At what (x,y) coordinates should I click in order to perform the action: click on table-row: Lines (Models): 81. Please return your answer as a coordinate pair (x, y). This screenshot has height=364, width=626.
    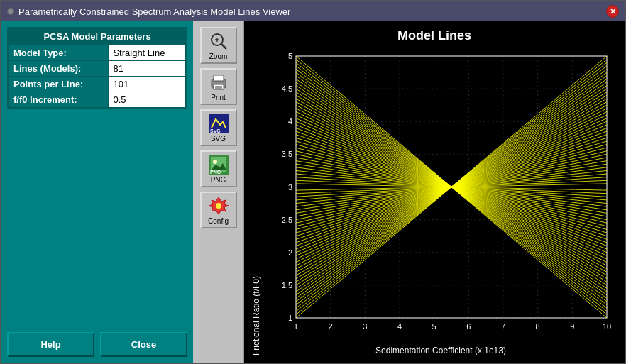
    Looking at the image, I should click on (98, 69).